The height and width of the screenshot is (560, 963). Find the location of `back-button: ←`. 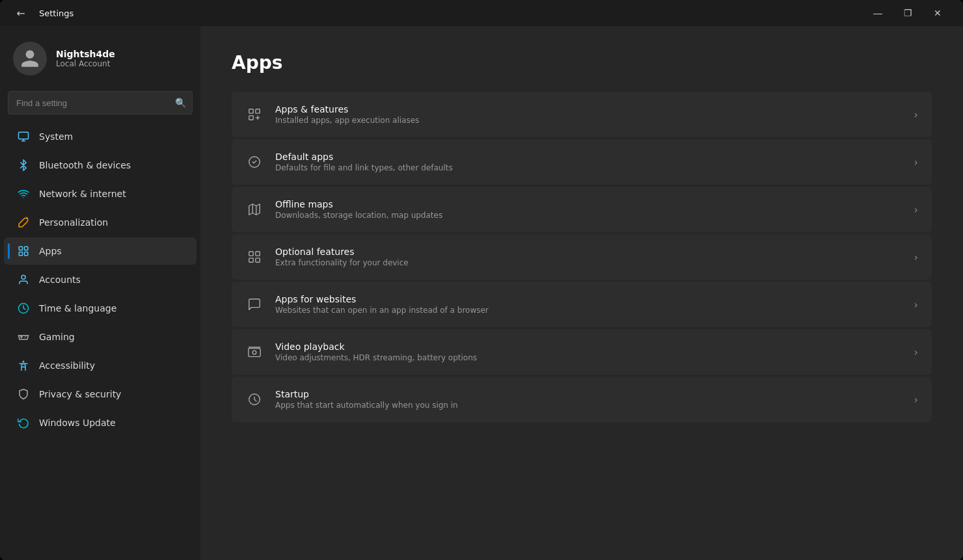

back-button: ← is located at coordinates (21, 13).